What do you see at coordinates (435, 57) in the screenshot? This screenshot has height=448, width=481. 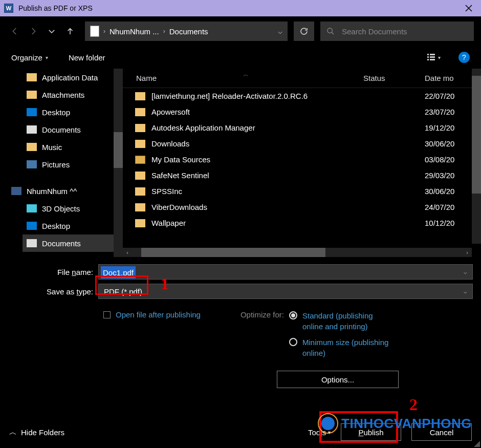 I see `view-menu: ▾` at bounding box center [435, 57].